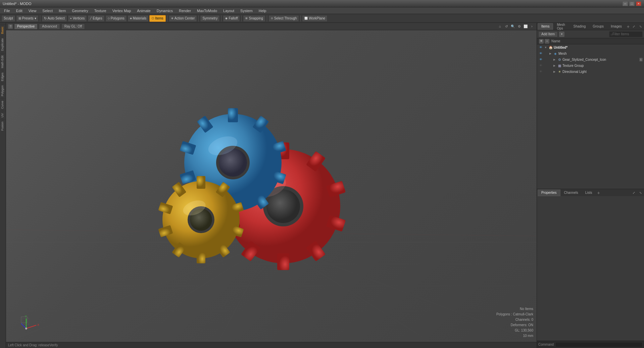 Image resolution: width=644 pixels, height=348 pixels. What do you see at coordinates (500, 27) in the screenshot?
I see `viewport-home-icon: ⌂` at bounding box center [500, 27].